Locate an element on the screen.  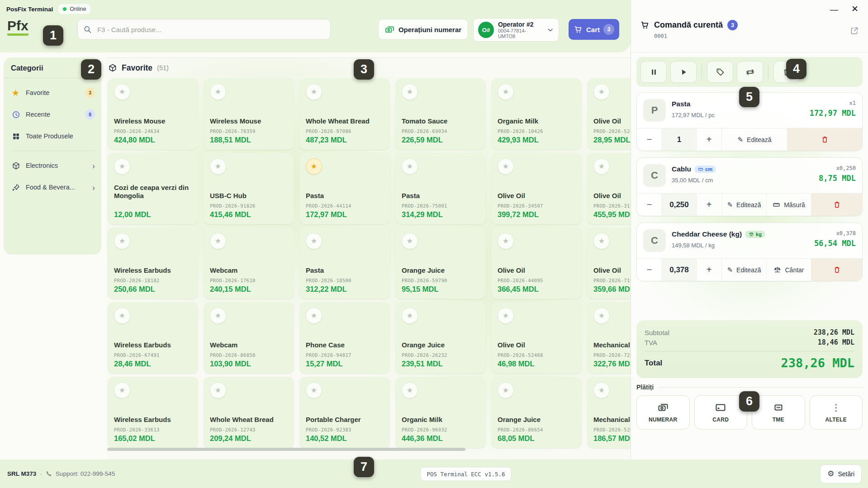
external-link-icon is located at coordinates (854, 31).